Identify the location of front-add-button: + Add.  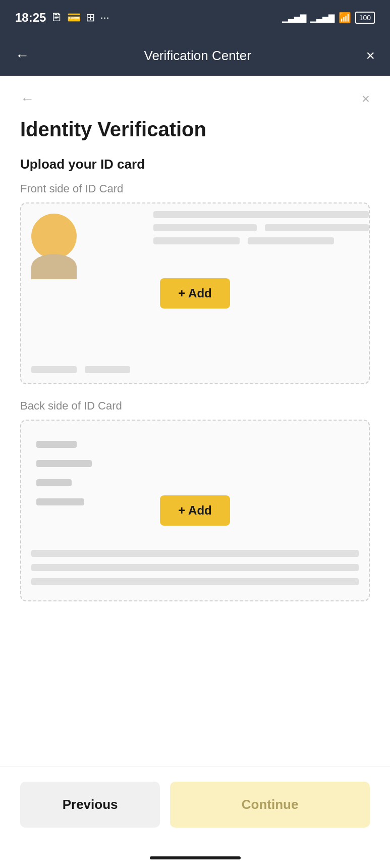
(195, 293).